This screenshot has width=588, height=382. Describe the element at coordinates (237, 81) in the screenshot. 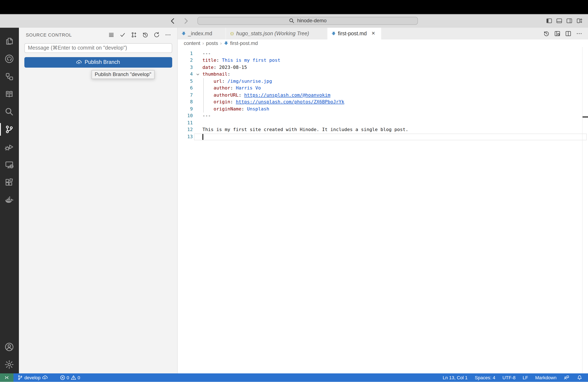

I see `code-text: url: /img/sunrise.jpg` at that location.